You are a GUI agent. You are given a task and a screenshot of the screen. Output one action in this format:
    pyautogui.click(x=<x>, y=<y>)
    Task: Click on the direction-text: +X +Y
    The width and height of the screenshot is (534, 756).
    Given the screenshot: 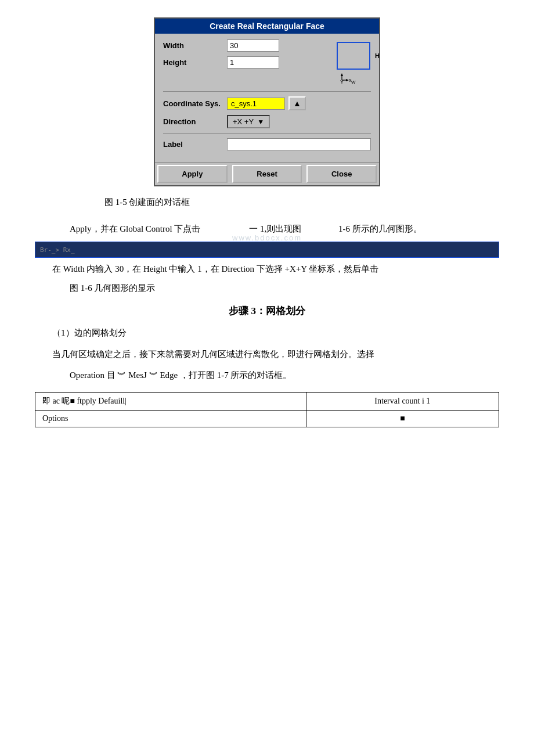 What is the action you would take?
    pyautogui.click(x=243, y=122)
    